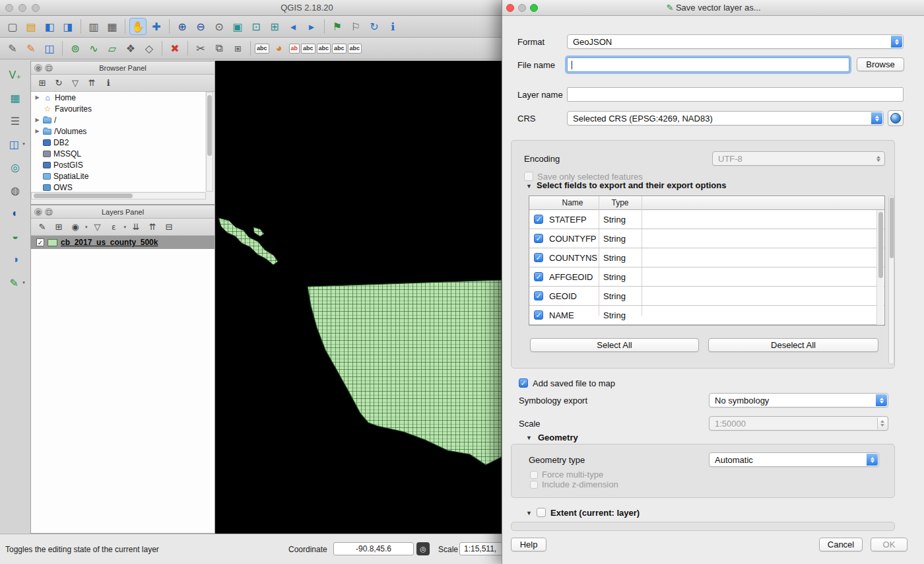  Describe the element at coordinates (68, 26) in the screenshot. I see `save-project-as-icon: ◨` at that location.